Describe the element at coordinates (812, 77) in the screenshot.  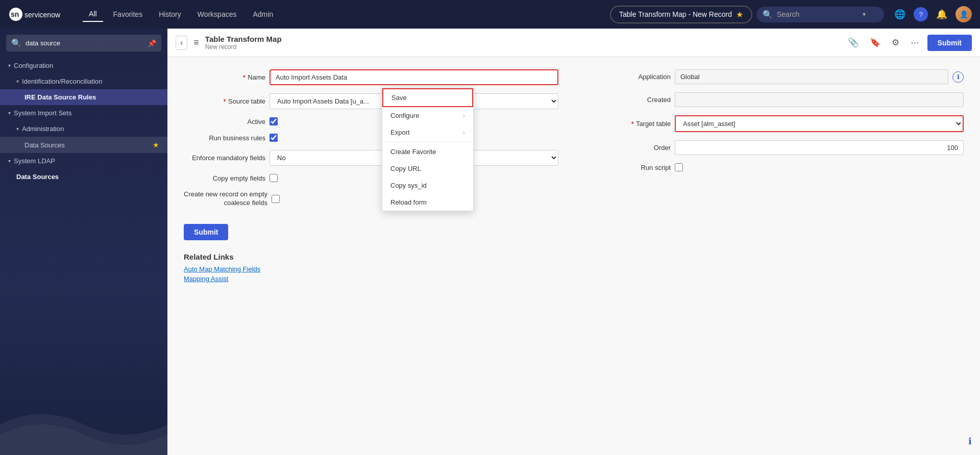
I see `application-input` at that location.